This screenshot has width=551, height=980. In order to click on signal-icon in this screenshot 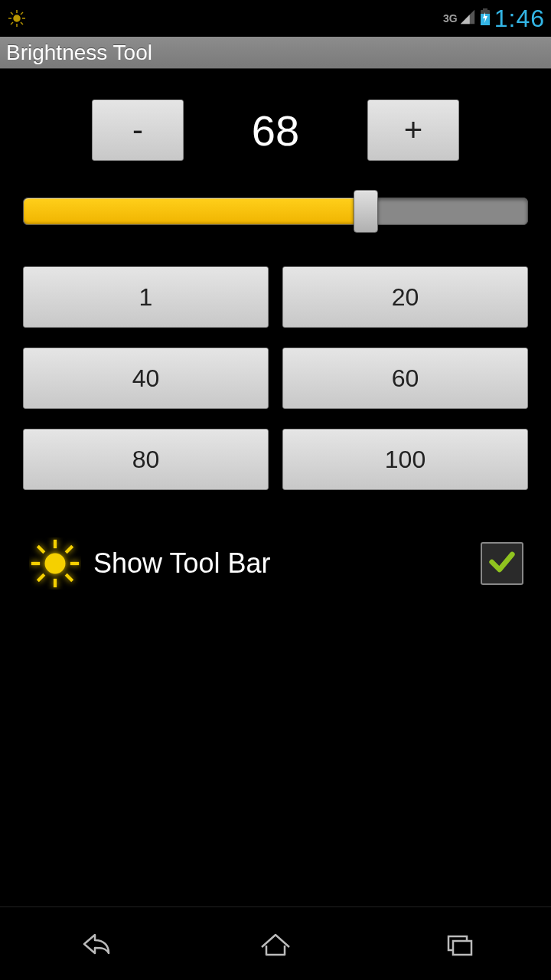, I will do `click(468, 18)`.